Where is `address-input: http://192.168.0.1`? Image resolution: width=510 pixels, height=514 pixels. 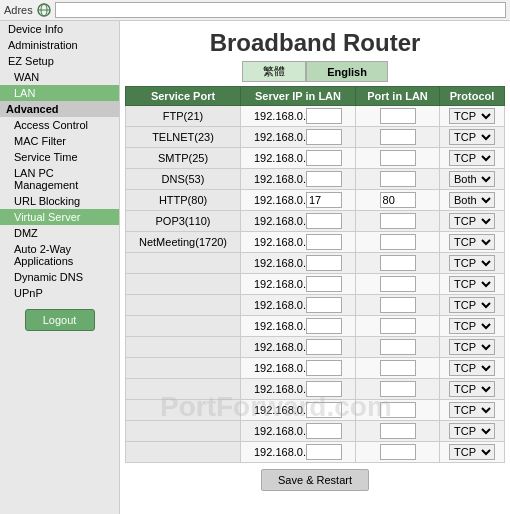
address-input: http://192.168.0.1 is located at coordinates (280, 10).